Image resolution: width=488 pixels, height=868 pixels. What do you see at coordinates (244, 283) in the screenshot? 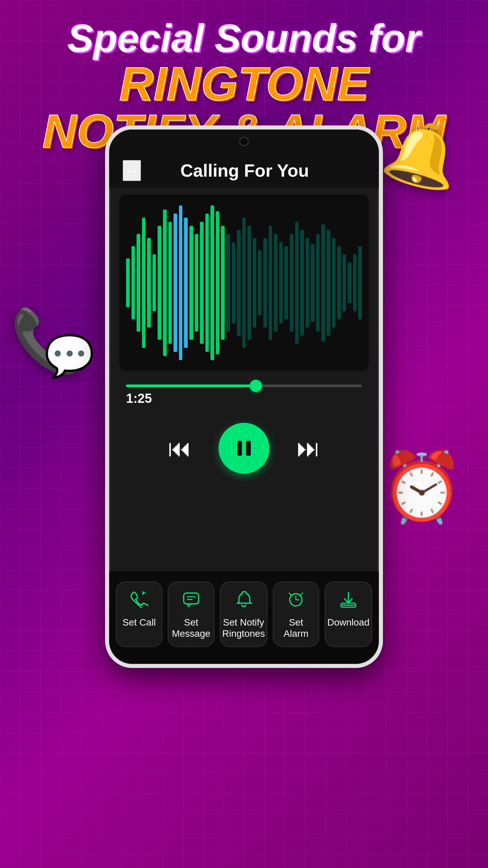
I see `waveform-visualizer` at bounding box center [244, 283].